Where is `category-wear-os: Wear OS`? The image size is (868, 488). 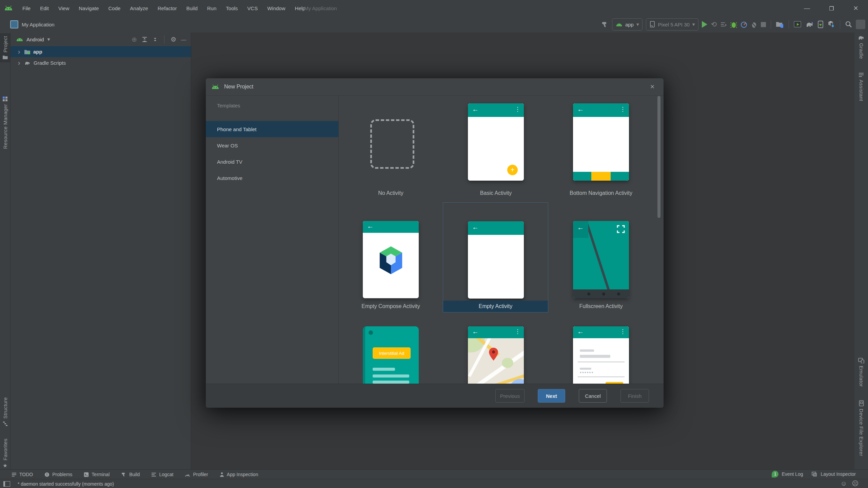 category-wear-os: Wear OS is located at coordinates (272, 145).